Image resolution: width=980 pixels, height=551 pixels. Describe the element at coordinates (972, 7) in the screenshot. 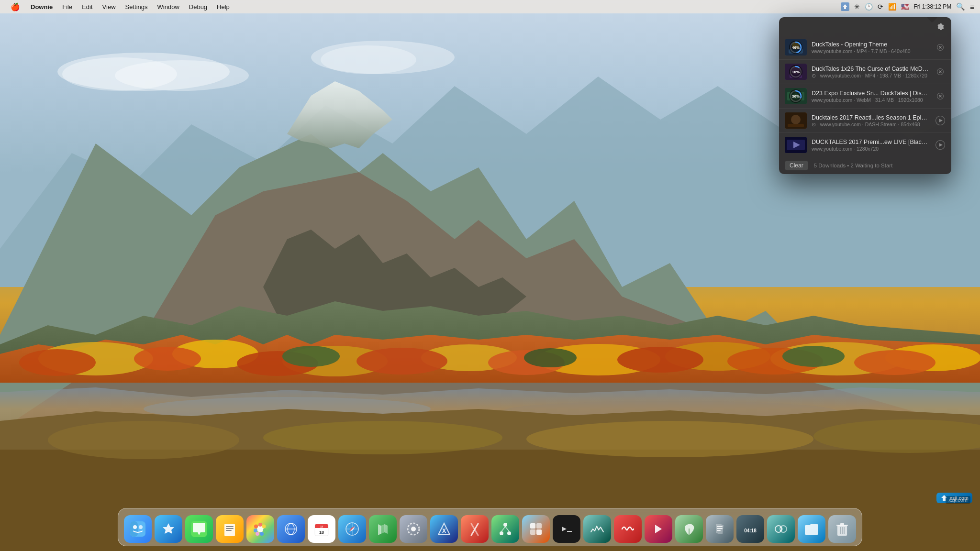

I see `control-center-icon: ≡` at that location.